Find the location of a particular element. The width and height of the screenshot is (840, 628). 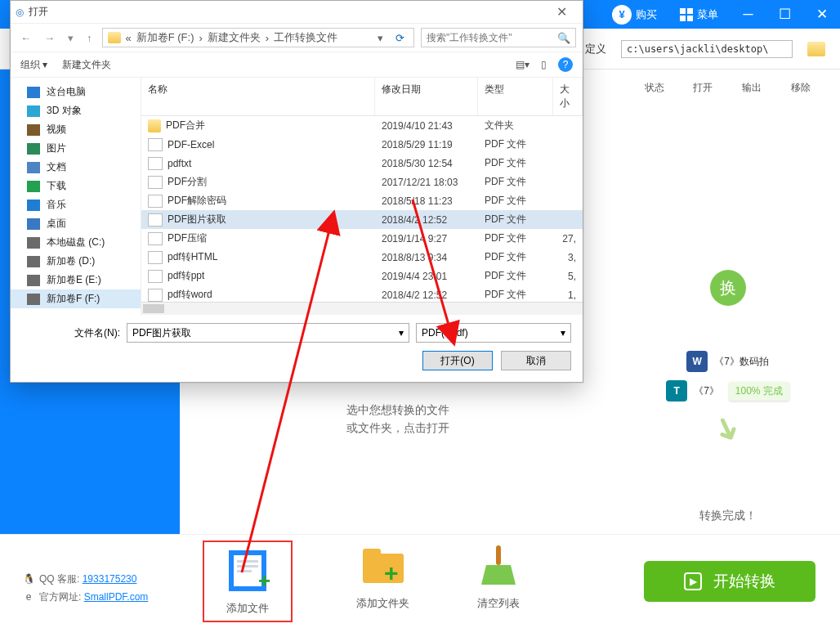

dialog-command-bar: 组织 ▾ 新建文件夹 ▤▾ ▯ ? is located at coordinates (297, 65).